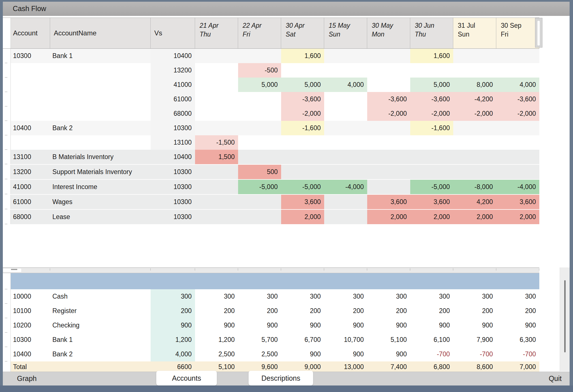  What do you see at coordinates (281, 378) in the screenshot?
I see `descriptions-button: Descriptions` at bounding box center [281, 378].